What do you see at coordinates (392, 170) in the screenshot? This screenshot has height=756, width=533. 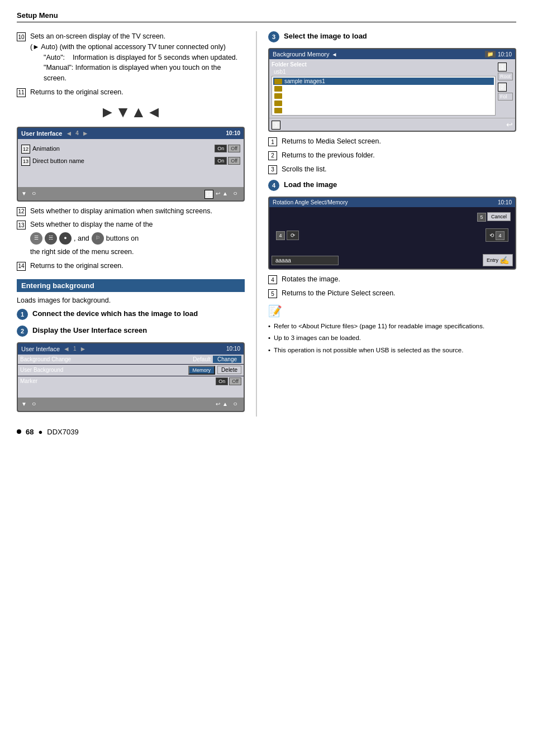 I see `desc3-item-3: 3 Scrolls the list.` at bounding box center [392, 170].